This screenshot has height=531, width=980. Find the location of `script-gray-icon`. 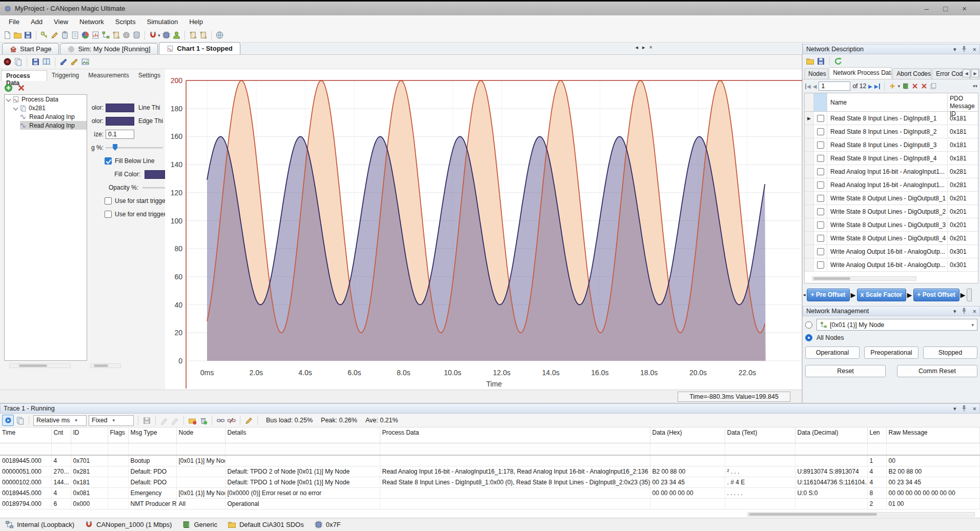

script-gray-icon is located at coordinates (203, 35).